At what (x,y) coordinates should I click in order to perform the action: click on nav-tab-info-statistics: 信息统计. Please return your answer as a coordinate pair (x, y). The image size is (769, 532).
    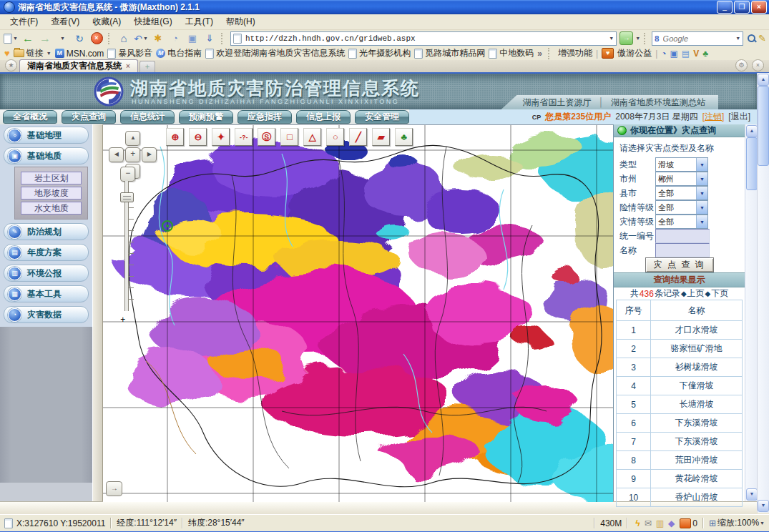
    Looking at the image, I should click on (147, 117).